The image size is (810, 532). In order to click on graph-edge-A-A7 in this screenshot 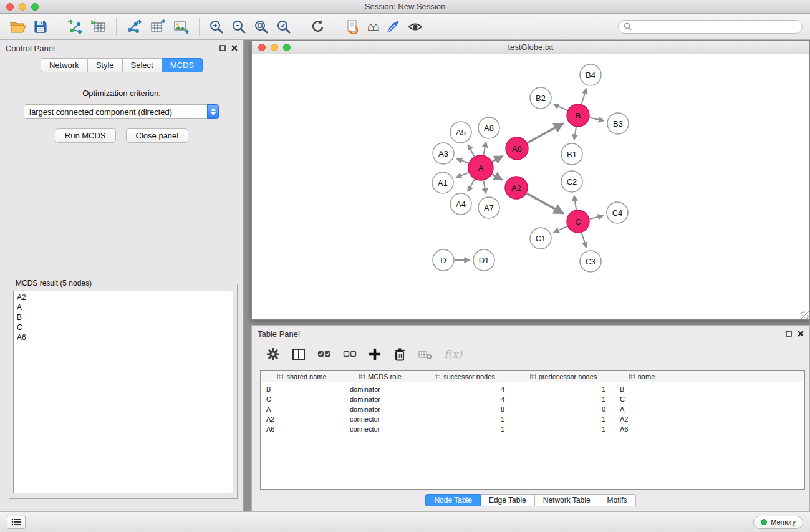, I will do `click(485, 187)`.